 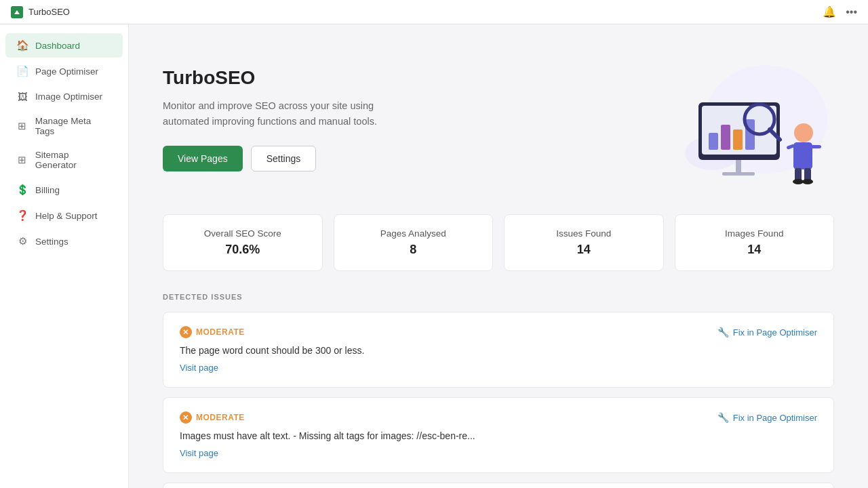 What do you see at coordinates (41, 12) in the screenshot?
I see `title-bar-left: TurboSEO` at bounding box center [41, 12].